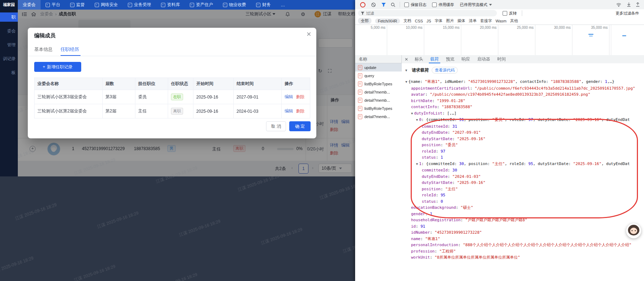  What do you see at coordinates (407, 21) in the screenshot?
I see `filter-chip-文档: 文档` at bounding box center [407, 21].